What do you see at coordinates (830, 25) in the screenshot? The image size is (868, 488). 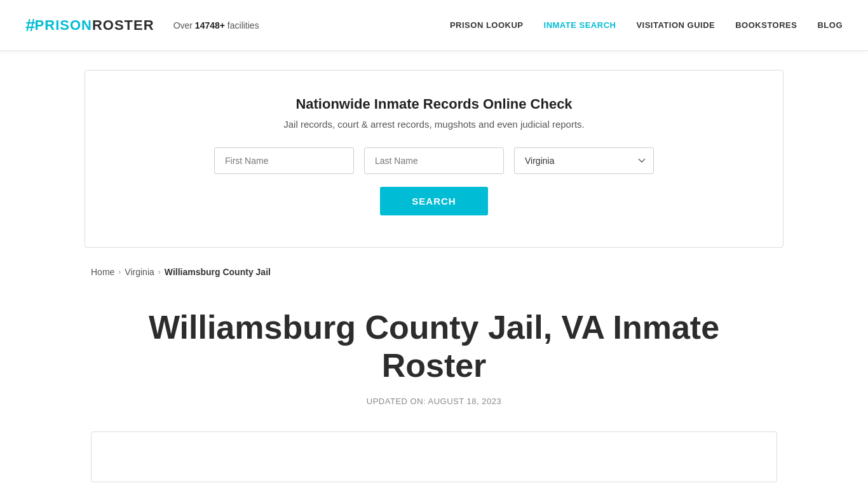 I see `nav-blog: BLOG` at bounding box center [830, 25].